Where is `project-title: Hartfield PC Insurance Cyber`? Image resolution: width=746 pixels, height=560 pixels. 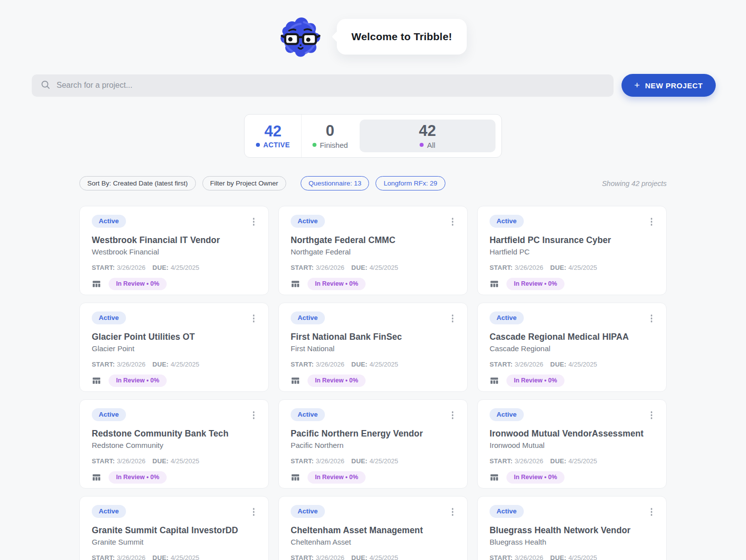
project-title: Hartfield PC Insurance Cyber is located at coordinates (572, 240).